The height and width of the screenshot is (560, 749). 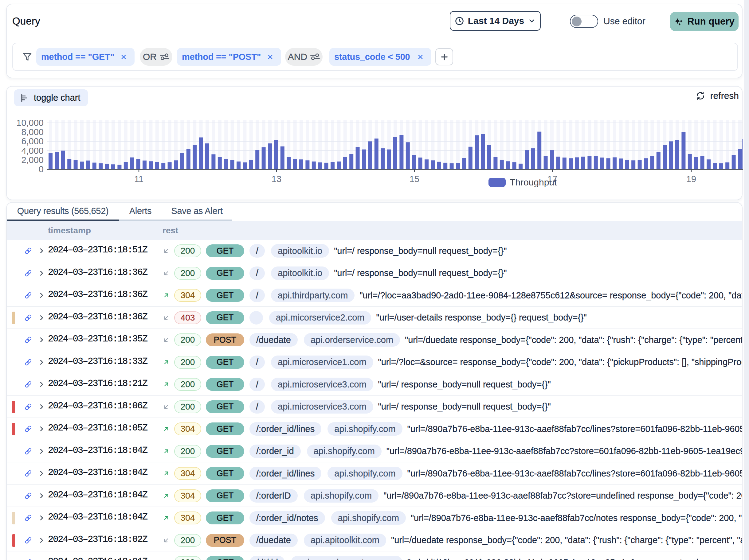 What do you see at coordinates (41, 169) in the screenshot?
I see `svg-text: 0` at bounding box center [41, 169].